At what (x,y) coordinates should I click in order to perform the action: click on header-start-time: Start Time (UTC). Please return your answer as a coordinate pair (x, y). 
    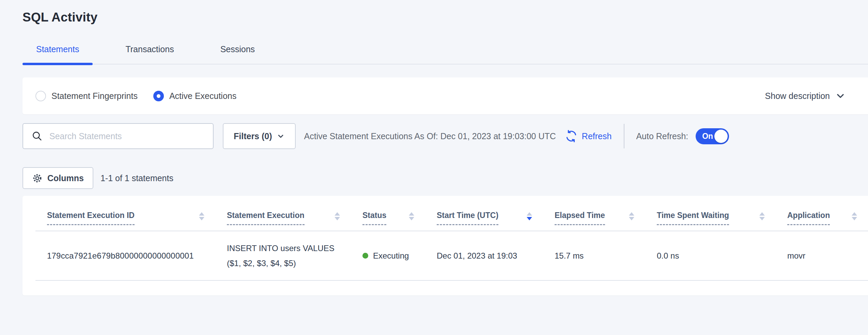
    Looking at the image, I should click on (484, 214).